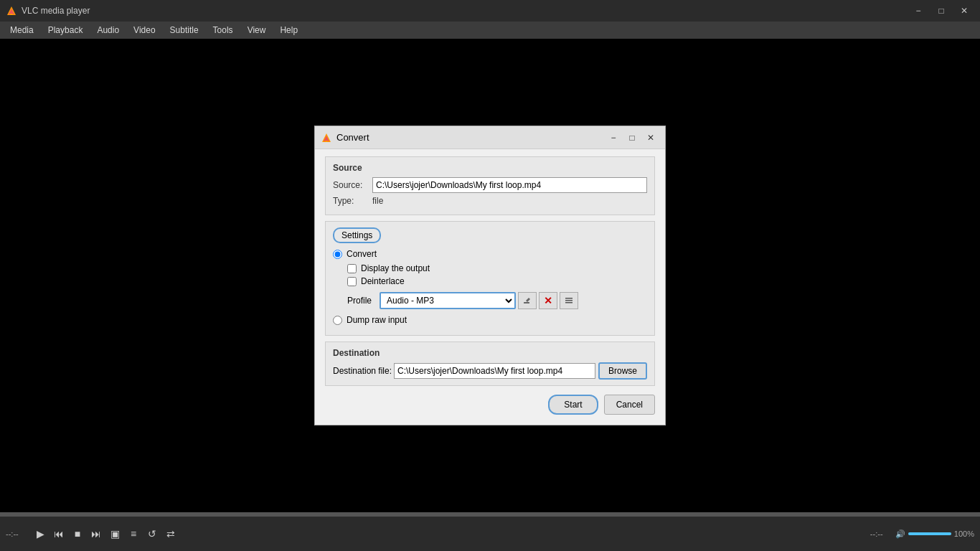  I want to click on dialog-footer: Start Cancel, so click(490, 403).